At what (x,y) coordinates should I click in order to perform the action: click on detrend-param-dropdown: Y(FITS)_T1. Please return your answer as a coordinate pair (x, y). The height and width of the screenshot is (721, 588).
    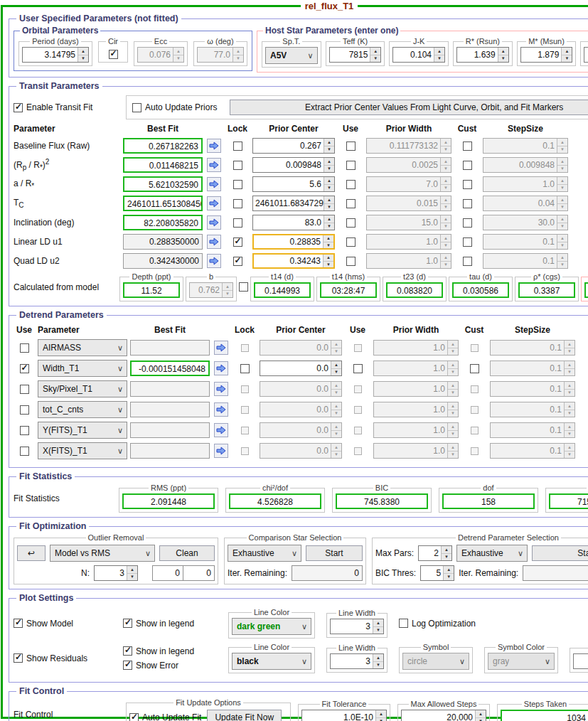
    Looking at the image, I should click on (82, 430).